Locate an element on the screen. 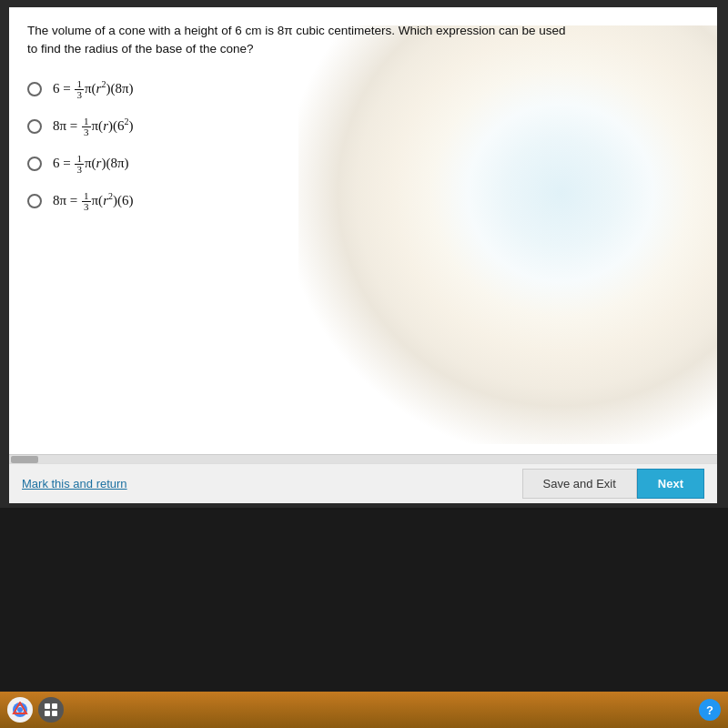  taskbar: ? is located at coordinates (364, 710).